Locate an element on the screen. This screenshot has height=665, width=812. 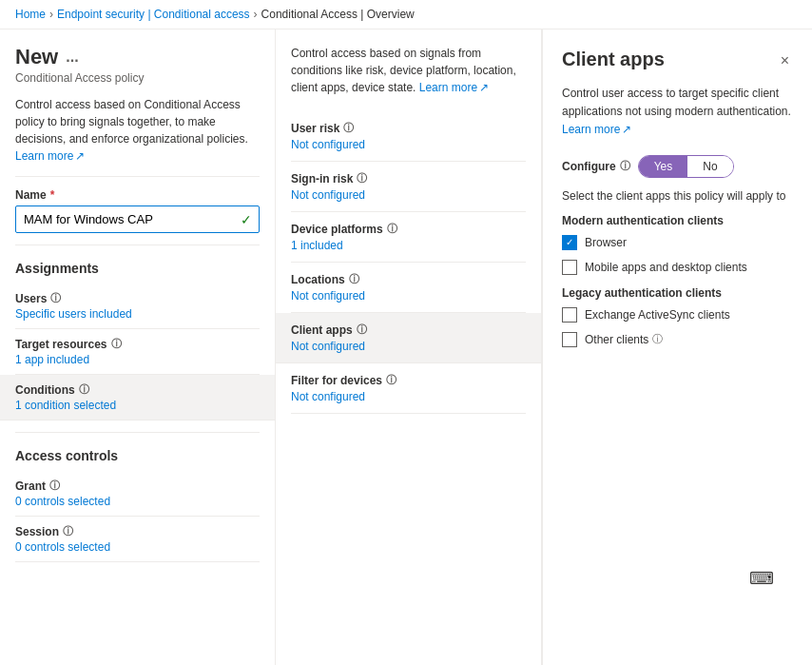
exchange-checkbox-row: Exchange ActiveSync clients is located at coordinates (677, 315).